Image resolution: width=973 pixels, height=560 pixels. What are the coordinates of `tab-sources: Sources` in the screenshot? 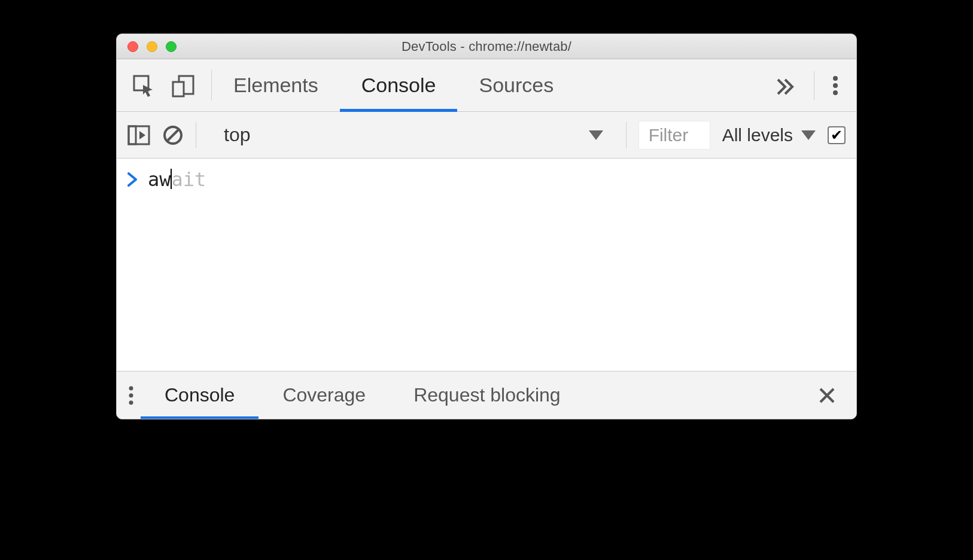 It's located at (516, 85).